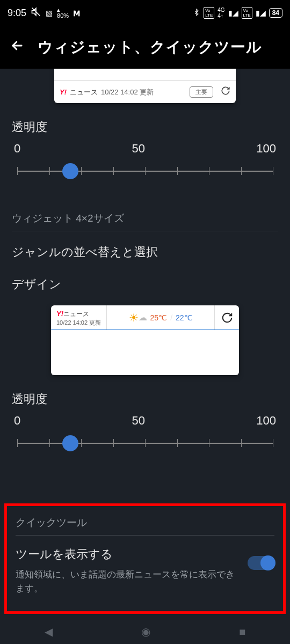 Image resolution: width=290 pixels, height=644 pixels. Describe the element at coordinates (77, 13) in the screenshot. I see `m-icon: ᴍ` at that location.